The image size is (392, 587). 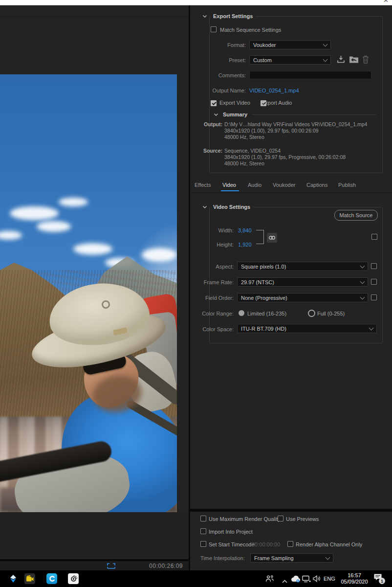 I want to click on windows-taskbar: ENG 16:57 05/09/2020 1, so click(x=196, y=579).